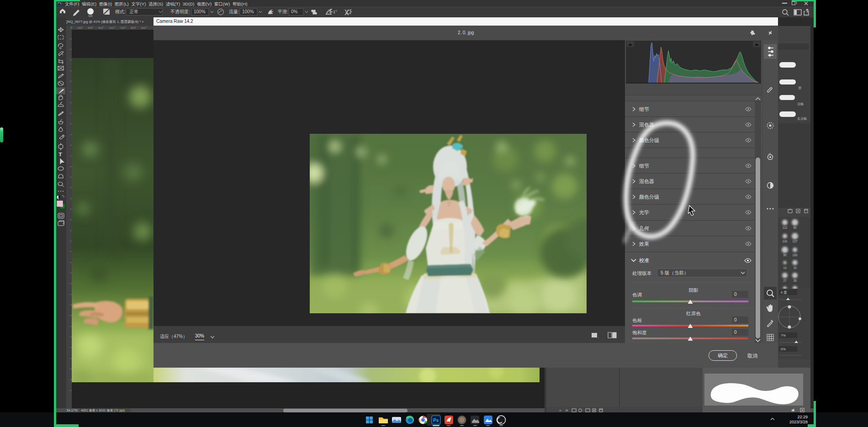  What do you see at coordinates (134, 12) in the screenshot?
I see `svg-text: 正常` at bounding box center [134, 12].